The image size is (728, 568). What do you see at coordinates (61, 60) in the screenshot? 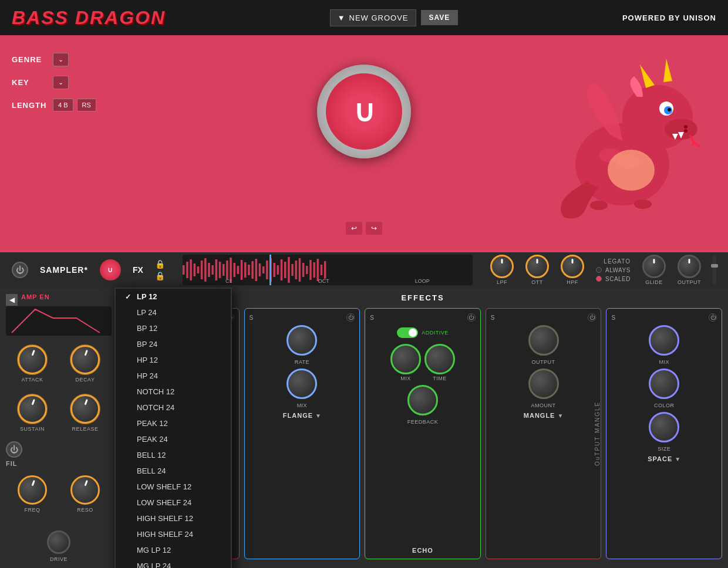
I see `genre-dropdown: ⌄` at bounding box center [61, 60].